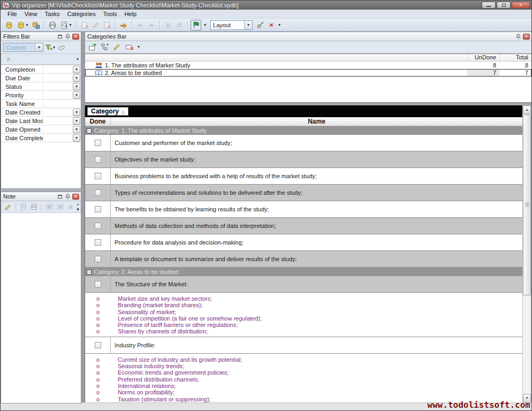 The image size is (532, 411). What do you see at coordinates (110, 14) in the screenshot?
I see `menu-tools: Tools` at bounding box center [110, 14].